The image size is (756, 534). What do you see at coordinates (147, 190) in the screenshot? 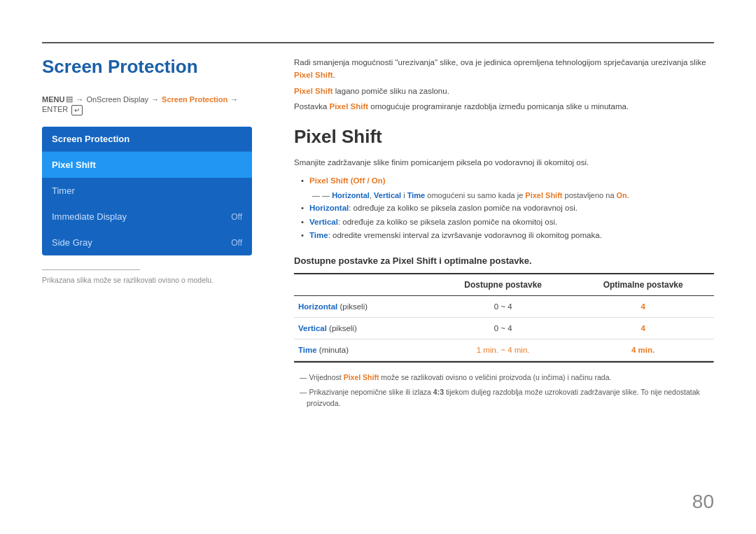
I see `nav-item-timer: Timer` at bounding box center [147, 190].